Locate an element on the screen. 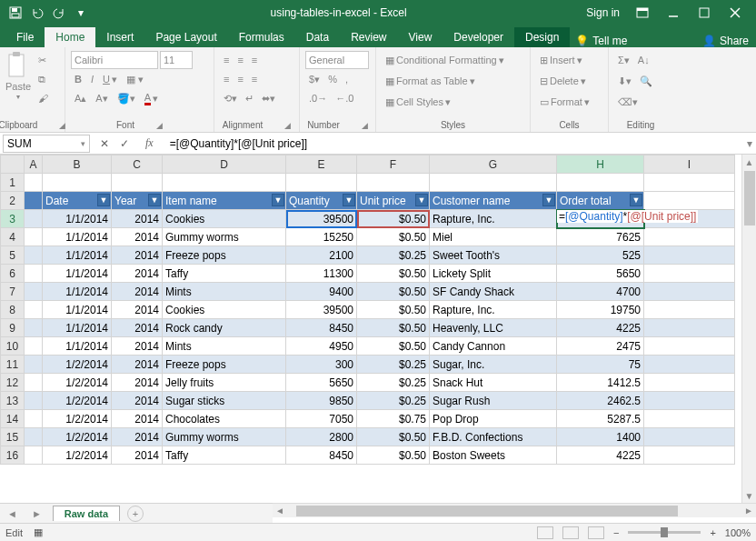  orientation-icon: ⟲▾ is located at coordinates (231, 98).